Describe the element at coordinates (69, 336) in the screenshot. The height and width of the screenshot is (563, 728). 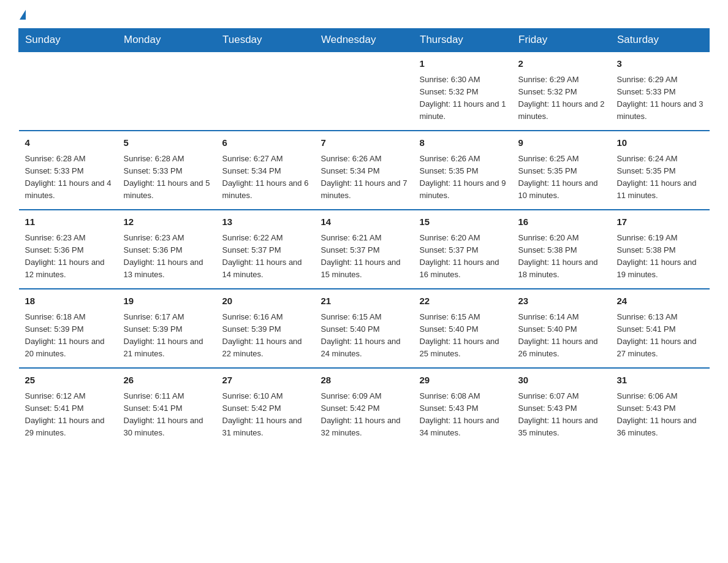
I see `day-info: Sunrise: 6:18 AMSunset: 5:39 PMDaylight:…` at that location.